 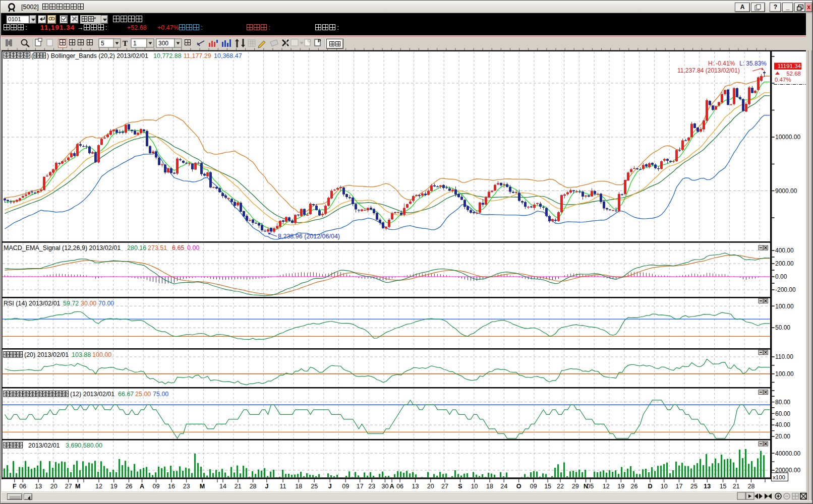 What do you see at coordinates (167, 56) in the screenshot?
I see `svg-text: 10,772.88` at bounding box center [167, 56].